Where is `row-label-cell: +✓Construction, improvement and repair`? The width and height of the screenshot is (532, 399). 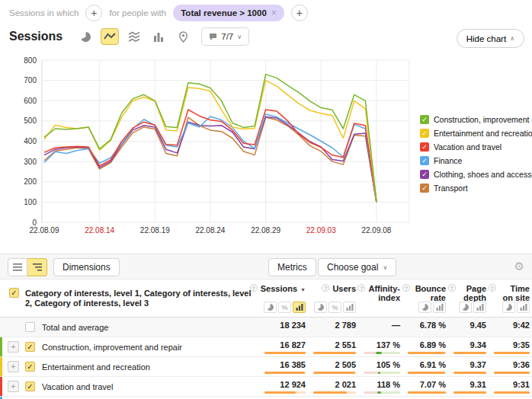
row-label-cell: +✓Construction, improvement and repair is located at coordinates (130, 347).